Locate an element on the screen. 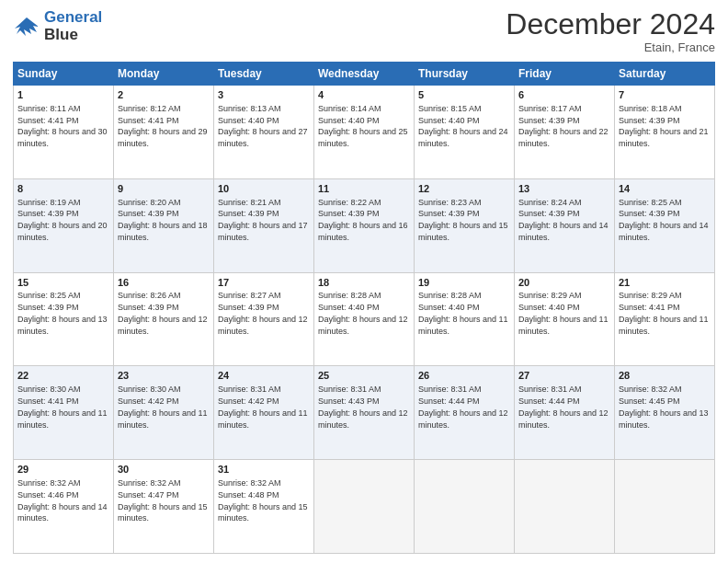 This screenshot has height=563, width=728. day-number: 29 is located at coordinates (63, 469).